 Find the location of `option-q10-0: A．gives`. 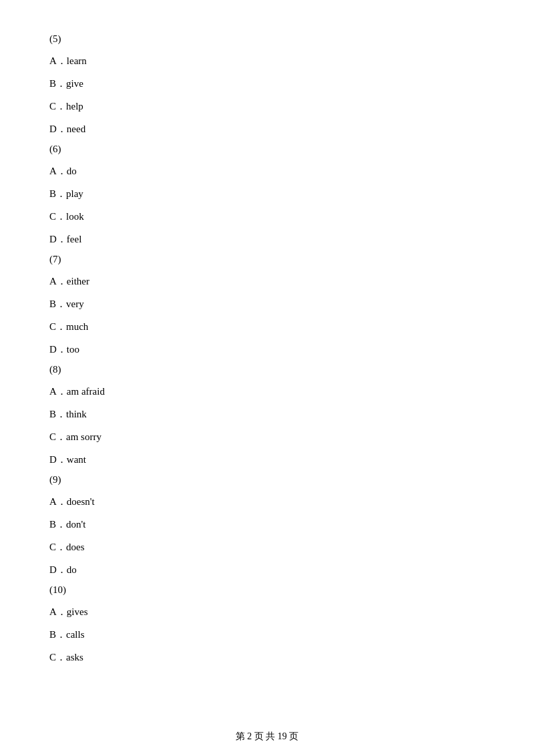

option-q10-0: A．gives is located at coordinates (267, 612).